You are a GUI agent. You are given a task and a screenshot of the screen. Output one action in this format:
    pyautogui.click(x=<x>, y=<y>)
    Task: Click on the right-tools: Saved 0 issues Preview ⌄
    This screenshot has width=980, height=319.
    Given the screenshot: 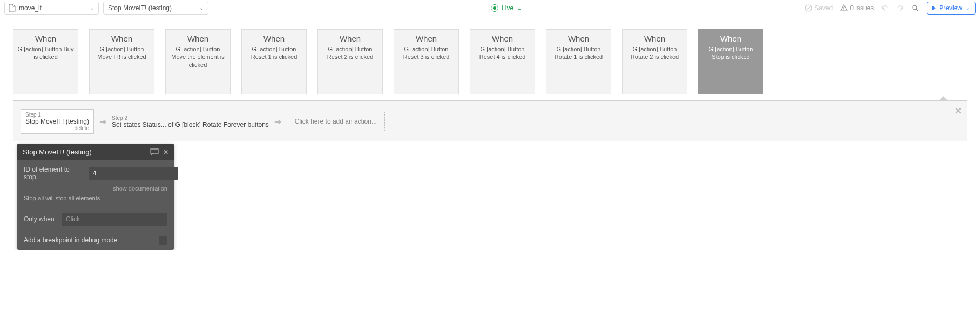 What is the action you would take?
    pyautogui.click(x=890, y=8)
    